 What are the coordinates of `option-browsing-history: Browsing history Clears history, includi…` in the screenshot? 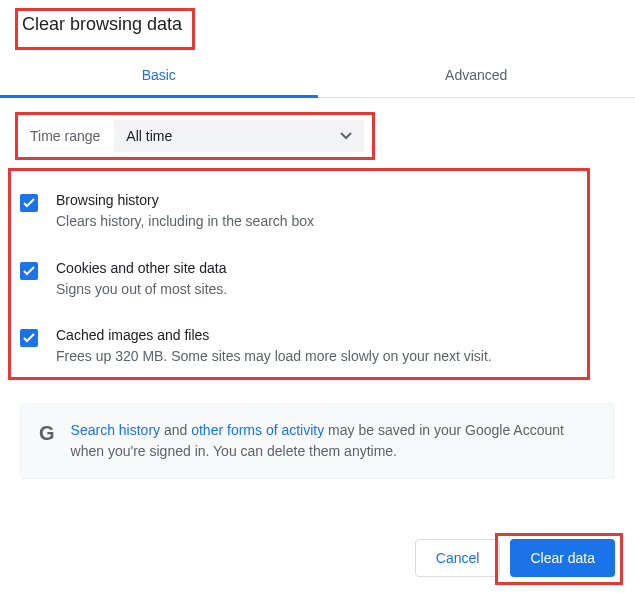 It's located at (318, 212).